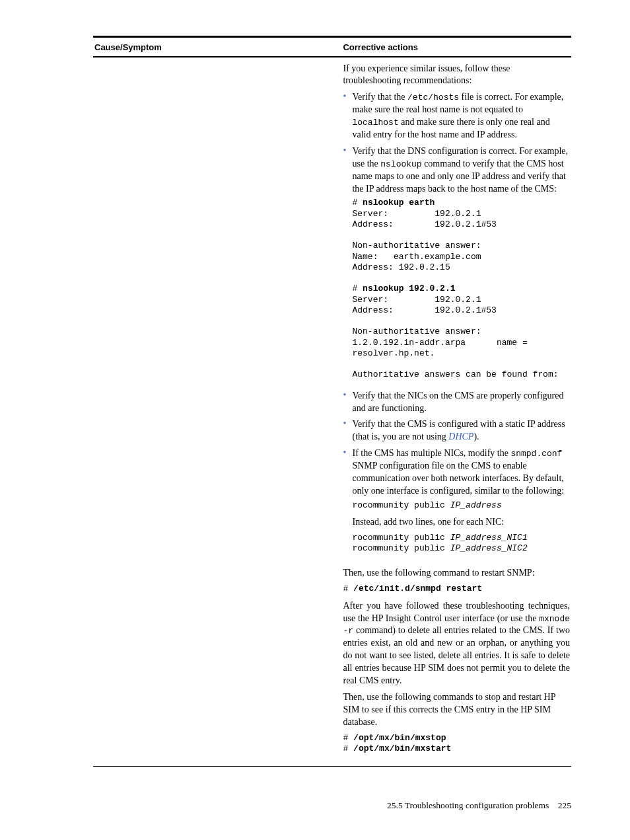 The width and height of the screenshot is (630, 840). I want to click on para-restart-snmp: Then, use the following command to resta…, so click(456, 574).